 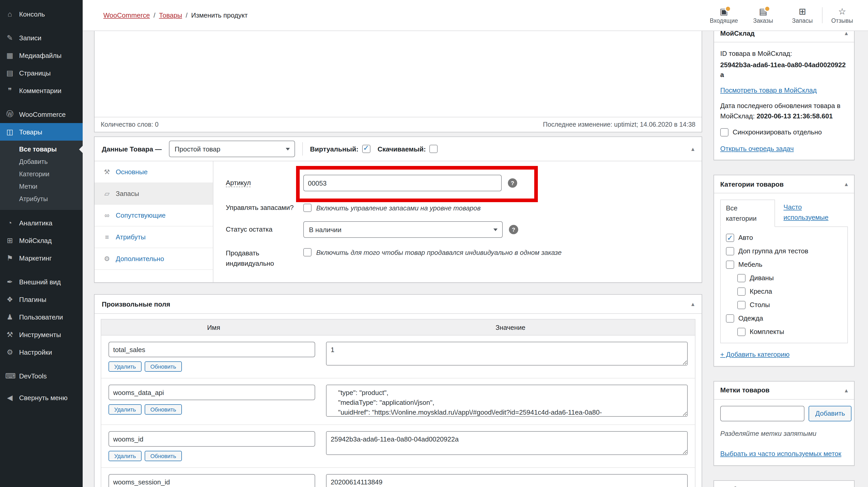 What do you see at coordinates (41, 73) in the screenshot?
I see `sidebar-item-pages: ▤ Страницы` at bounding box center [41, 73].